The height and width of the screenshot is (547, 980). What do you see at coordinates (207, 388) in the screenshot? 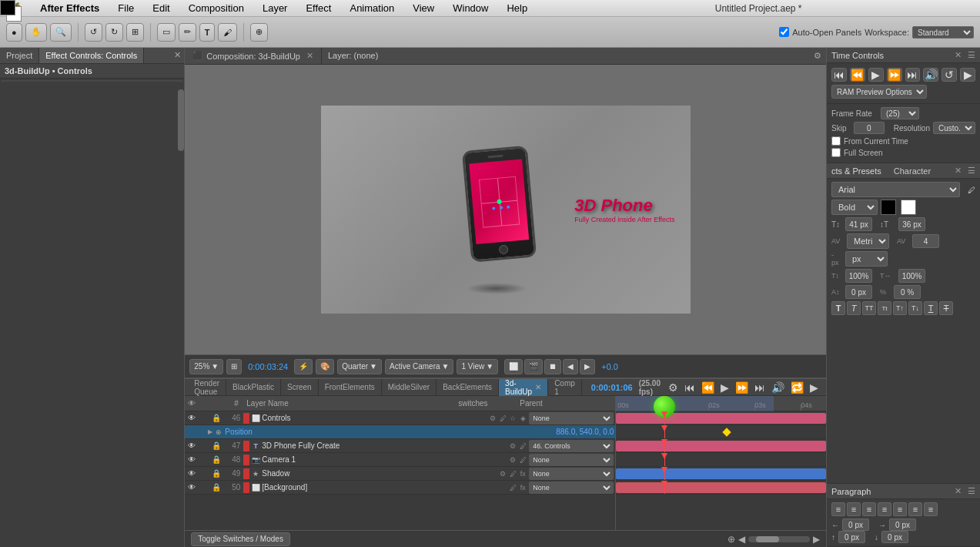
I see `tl-tab-render-queue: Render Queue` at bounding box center [207, 388].